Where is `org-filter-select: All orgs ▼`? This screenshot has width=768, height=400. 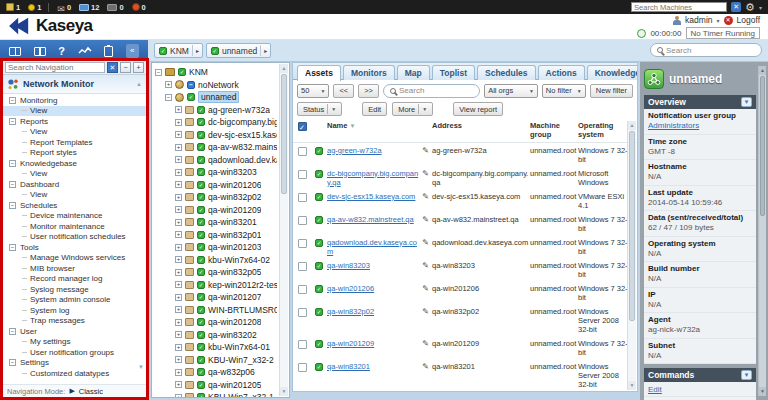 org-filter-select: All orgs ▼ is located at coordinates (511, 91).